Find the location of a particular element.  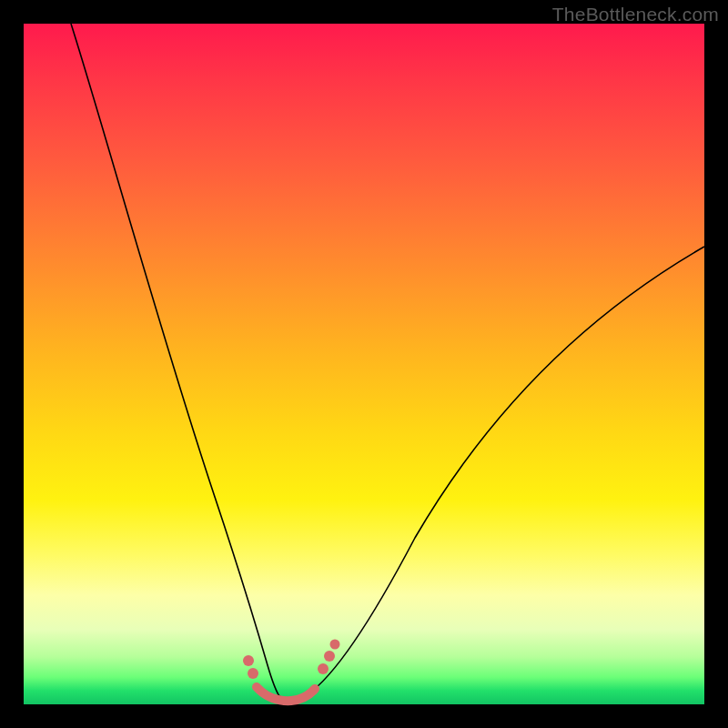

trough-marker-band is located at coordinates (286, 693).